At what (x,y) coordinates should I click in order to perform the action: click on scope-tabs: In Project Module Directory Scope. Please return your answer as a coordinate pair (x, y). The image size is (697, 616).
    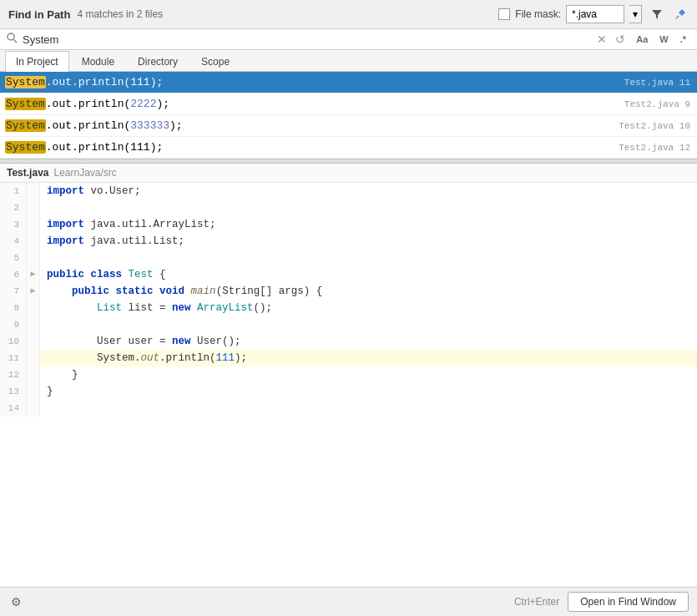
    Looking at the image, I should click on (349, 61).